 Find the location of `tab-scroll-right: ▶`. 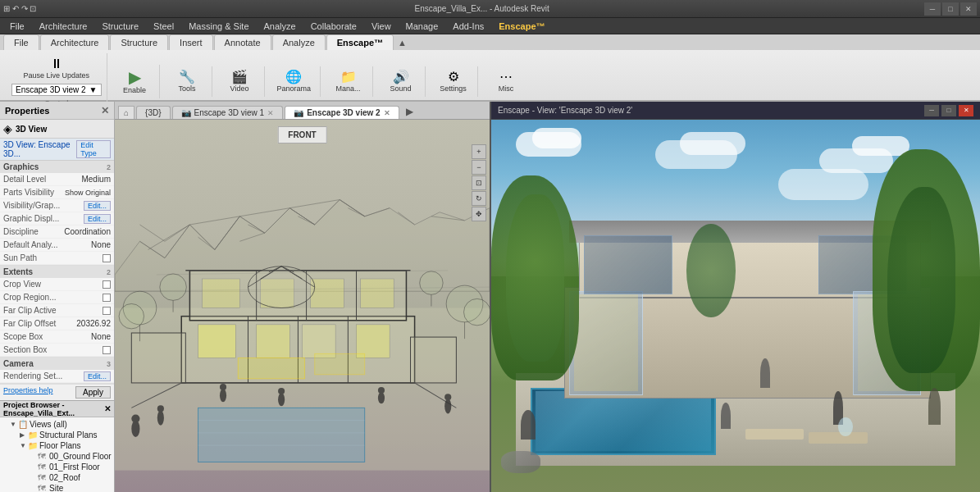

tab-scroll-right: ▶ is located at coordinates (410, 112).